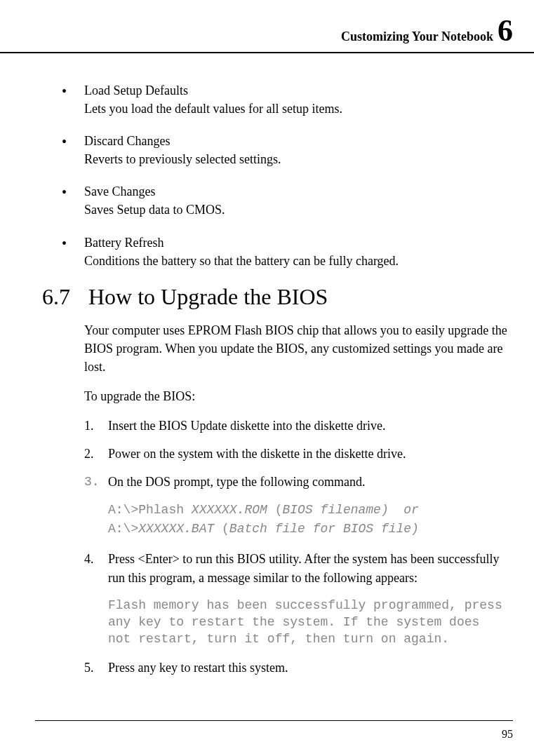 The height and width of the screenshot is (756, 534). What do you see at coordinates (281, 454) in the screenshot?
I see `numbered-list: 1. Insert the BIOS Update diskette into …` at bounding box center [281, 454].